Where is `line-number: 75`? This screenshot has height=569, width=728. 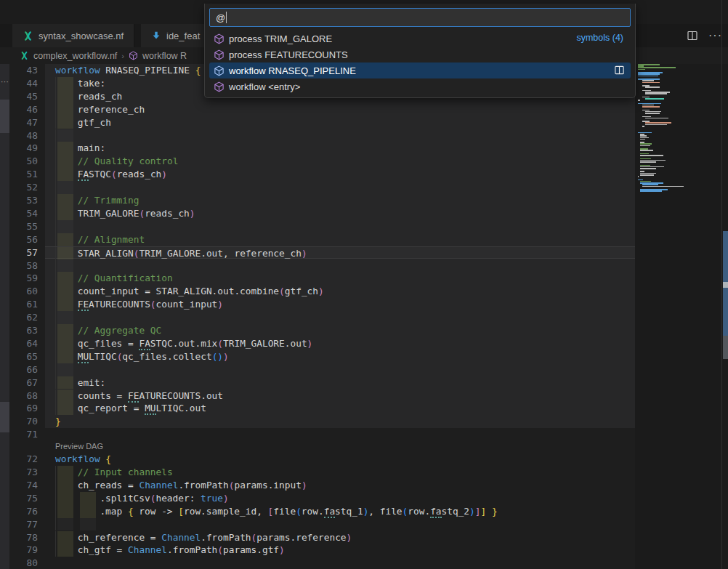
line-number: 75 is located at coordinates (23, 499).